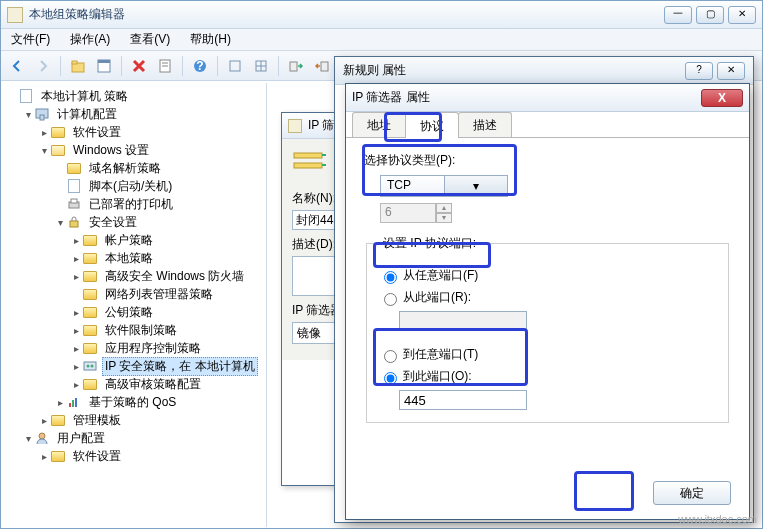  What do you see at coordinates (526, 98) in the screenshot?
I see `dialog-title: IP 筛选器 属性` at bounding box center [526, 98].